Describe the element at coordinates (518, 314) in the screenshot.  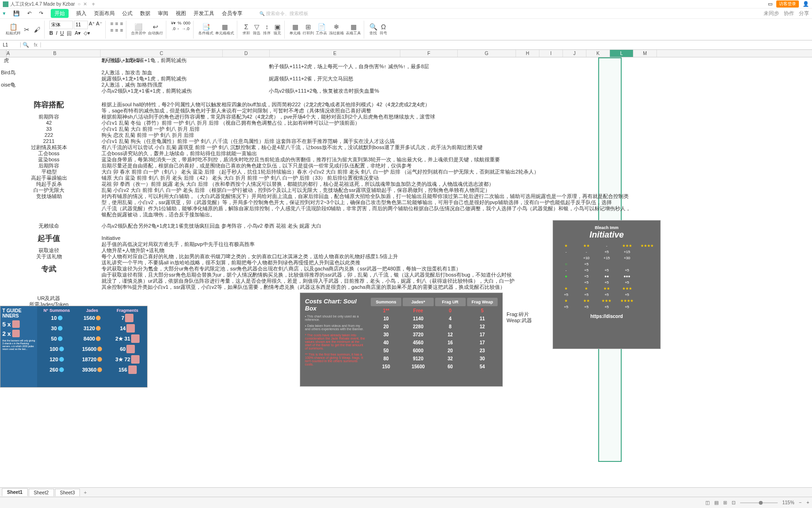
I see `cell: Frag:碎片` at that location.